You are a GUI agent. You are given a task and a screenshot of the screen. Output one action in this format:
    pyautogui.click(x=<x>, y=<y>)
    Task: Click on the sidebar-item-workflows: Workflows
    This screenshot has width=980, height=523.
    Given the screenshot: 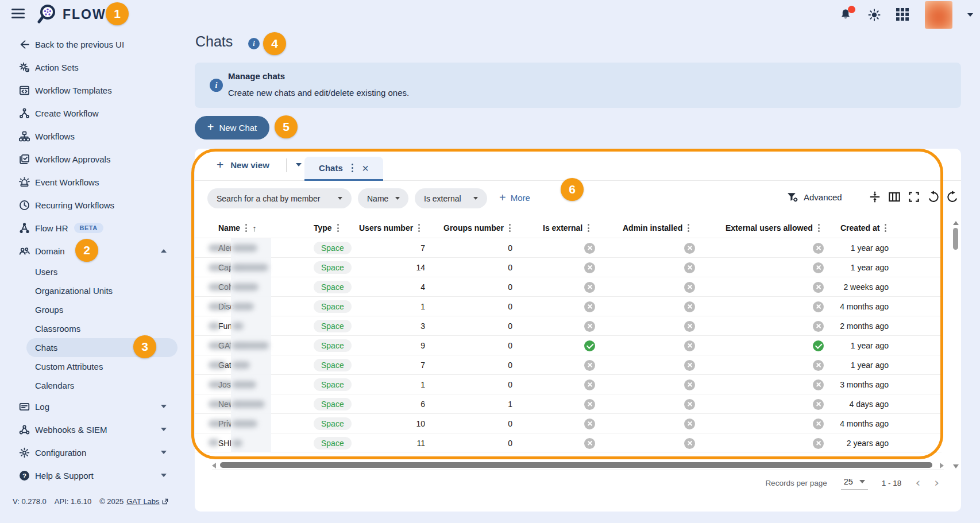 What is the action you would take?
    pyautogui.click(x=90, y=136)
    